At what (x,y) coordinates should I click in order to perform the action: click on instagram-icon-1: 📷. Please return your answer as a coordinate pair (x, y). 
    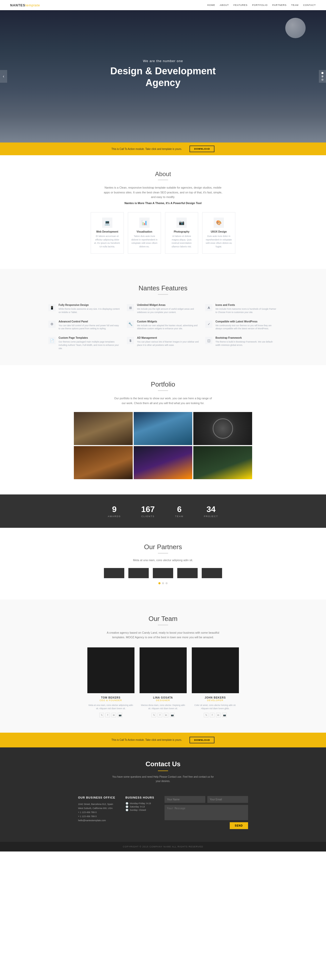
    Looking at the image, I should click on (172, 715).